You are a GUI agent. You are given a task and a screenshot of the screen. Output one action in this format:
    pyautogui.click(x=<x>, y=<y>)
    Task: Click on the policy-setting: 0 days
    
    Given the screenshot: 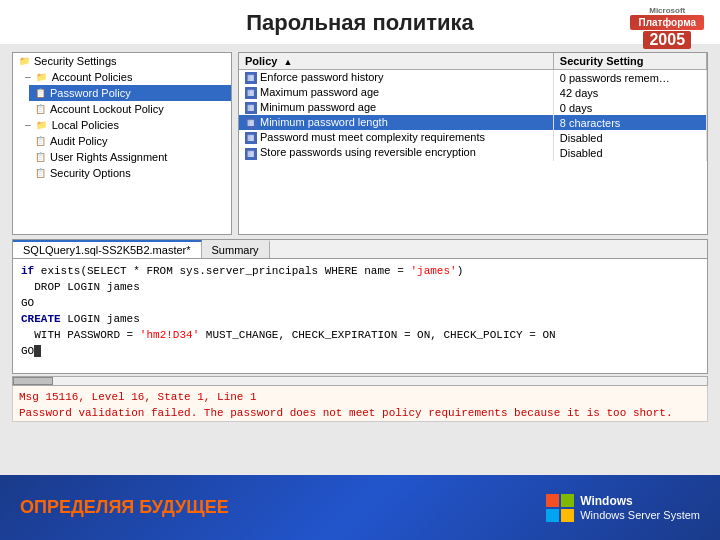 What is the action you would take?
    pyautogui.click(x=630, y=108)
    